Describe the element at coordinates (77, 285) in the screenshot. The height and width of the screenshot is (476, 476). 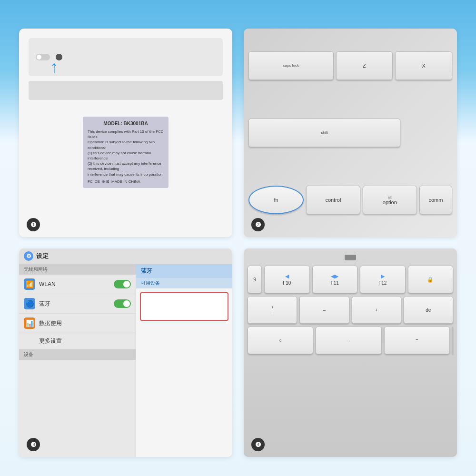
I see `settings-item-wlan: 📶 WLAN` at that location.